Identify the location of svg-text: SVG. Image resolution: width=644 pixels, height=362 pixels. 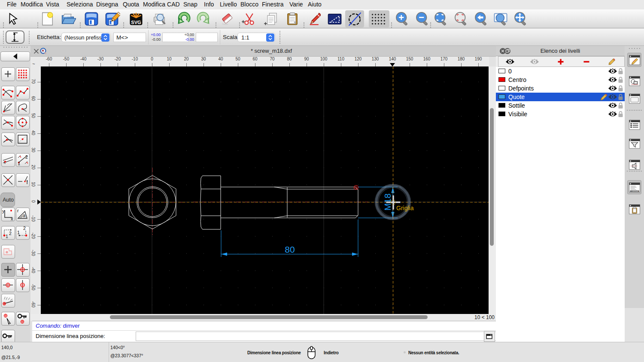
(136, 22).